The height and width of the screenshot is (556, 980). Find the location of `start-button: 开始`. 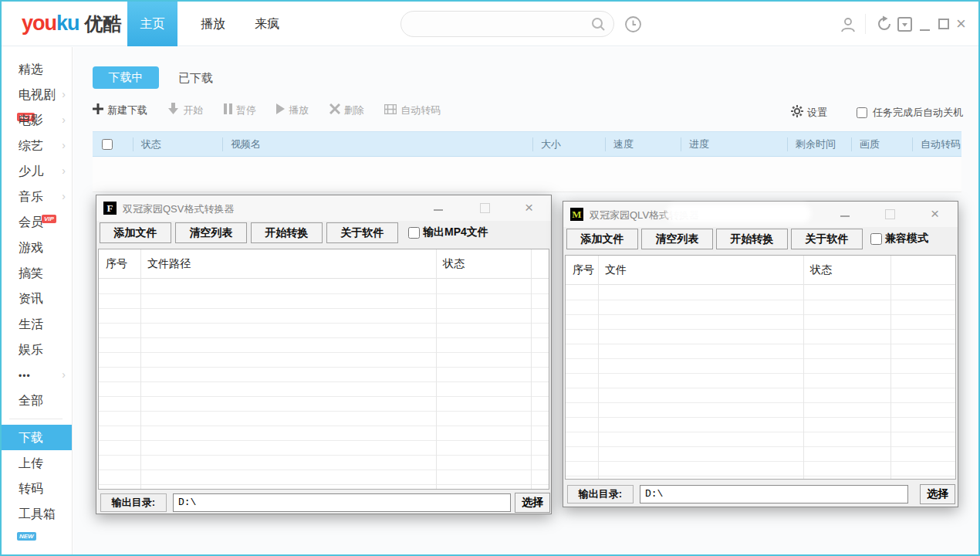

start-button: 开始 is located at coordinates (185, 110).